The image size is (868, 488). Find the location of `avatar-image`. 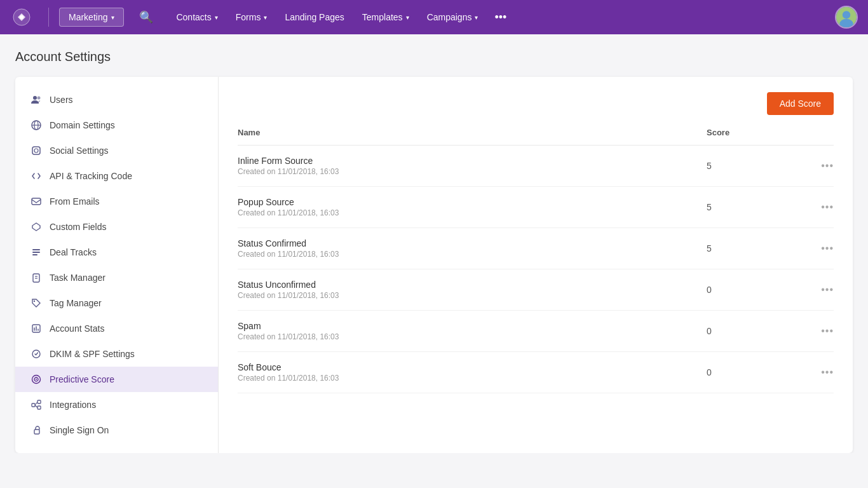

avatar-image is located at coordinates (846, 17).